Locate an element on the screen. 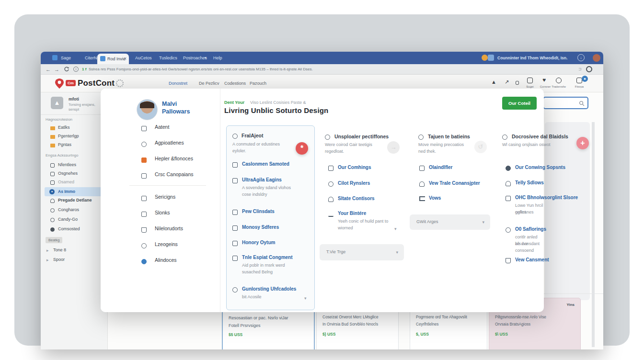 The width and height of the screenshot is (644, 360). reload-icon is located at coordinates (67, 69).